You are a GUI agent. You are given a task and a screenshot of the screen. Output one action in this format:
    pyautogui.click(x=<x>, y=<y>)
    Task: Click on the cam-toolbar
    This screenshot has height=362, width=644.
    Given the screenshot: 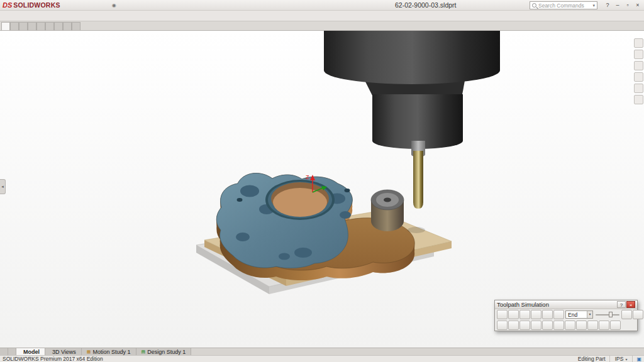 What is the action you would take?
    pyautogui.click(x=322, y=16)
    